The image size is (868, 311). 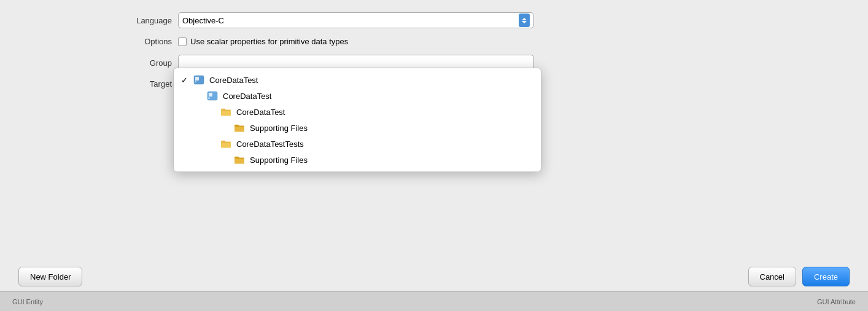 What do you see at coordinates (357, 120) in the screenshot?
I see `group-dropdown-popup: ✓ A CoreDataTest A CoreDataTest CoreData…` at bounding box center [357, 120].